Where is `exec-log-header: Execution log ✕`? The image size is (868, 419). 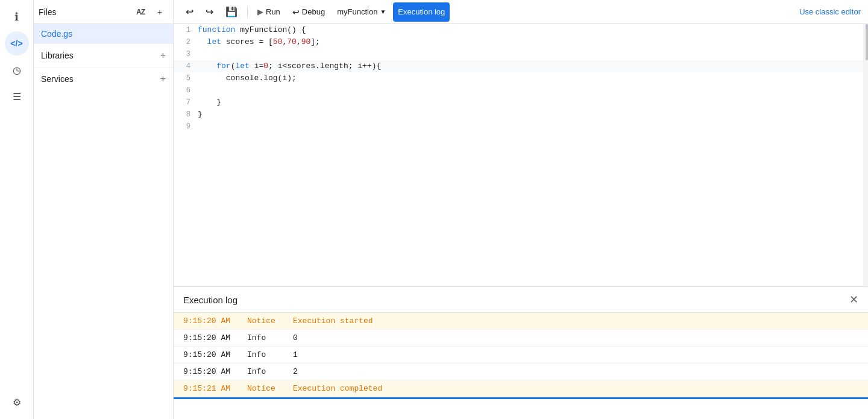
exec-log-header: Execution log ✕ is located at coordinates (521, 300).